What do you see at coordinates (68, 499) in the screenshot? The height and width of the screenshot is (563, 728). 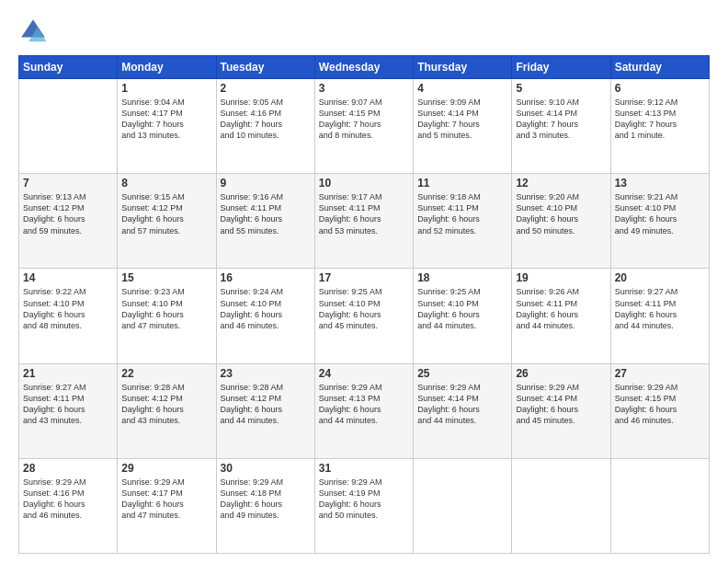 I see `cell-info: Sunrise: 9:29 AM Sunset: 4:16 PM Dayligh…` at bounding box center [68, 499].